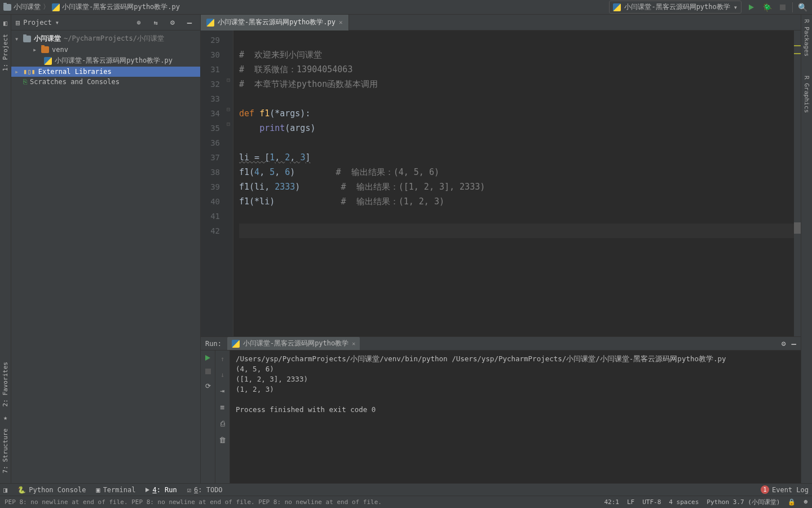 The width and height of the screenshot is (812, 508). I want to click on scroll-to-end-icon: ≡, so click(223, 408).